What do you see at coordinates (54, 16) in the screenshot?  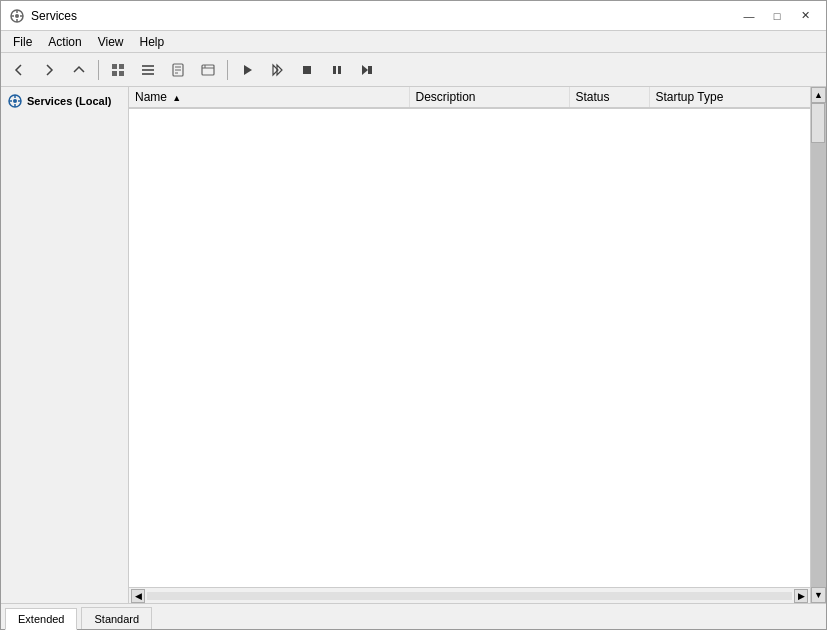 I see `window-title: Services` at bounding box center [54, 16].